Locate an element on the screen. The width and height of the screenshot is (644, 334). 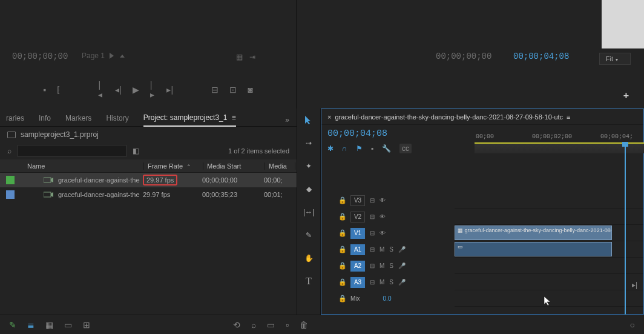
track-content: ▦ graceful-dancer-against-the-sky-dancin… is located at coordinates (549, 235).